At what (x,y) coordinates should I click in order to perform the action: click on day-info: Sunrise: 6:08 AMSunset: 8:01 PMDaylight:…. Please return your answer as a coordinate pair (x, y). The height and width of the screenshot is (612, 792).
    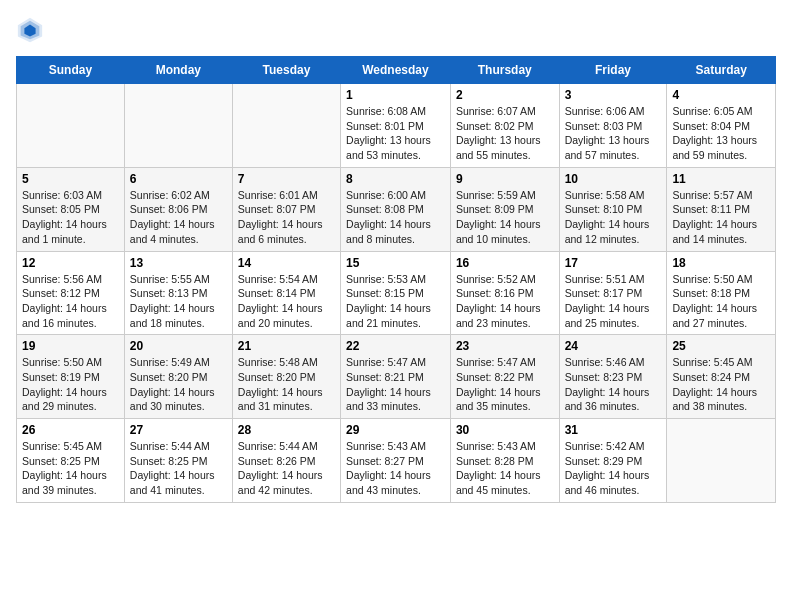
    Looking at the image, I should click on (396, 134).